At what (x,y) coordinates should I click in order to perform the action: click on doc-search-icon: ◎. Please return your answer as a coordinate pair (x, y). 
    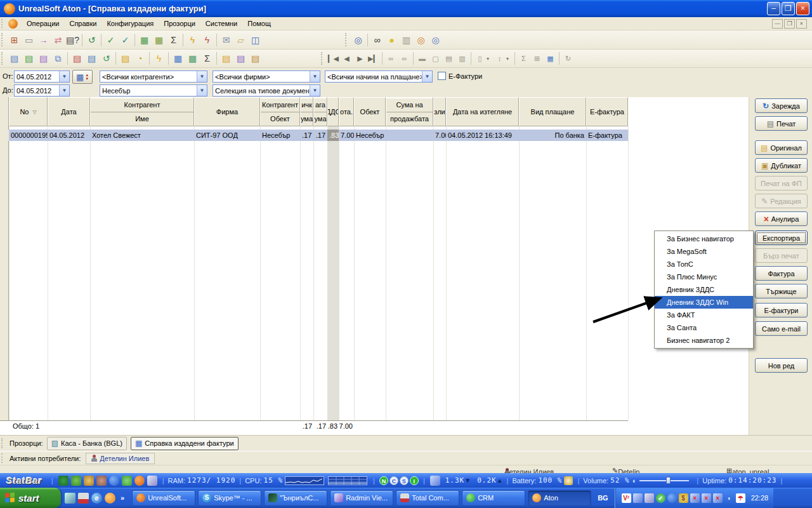
    Looking at the image, I should click on (421, 39).